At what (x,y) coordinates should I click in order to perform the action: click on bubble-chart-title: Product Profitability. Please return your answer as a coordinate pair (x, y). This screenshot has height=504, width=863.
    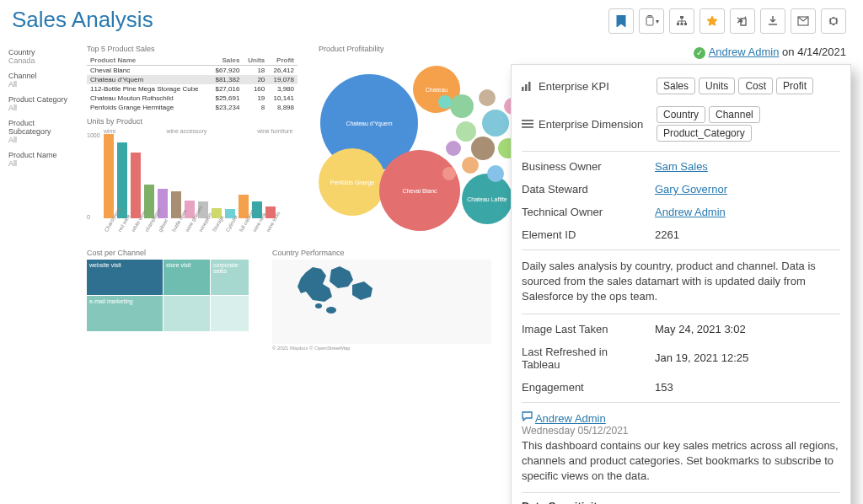
    Looking at the image, I should click on (437, 49).